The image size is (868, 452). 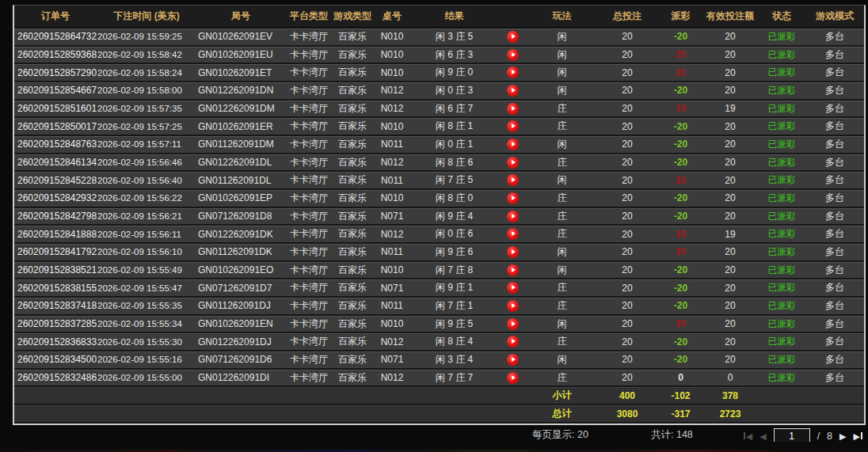 What do you see at coordinates (455, 73) in the screenshot?
I see `cell-result: 闲 9 庄 0` at bounding box center [455, 73].